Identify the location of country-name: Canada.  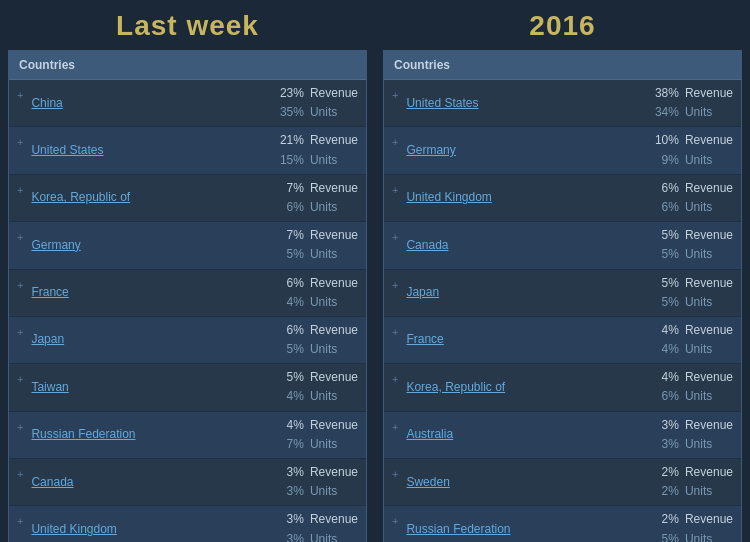
(525, 245).